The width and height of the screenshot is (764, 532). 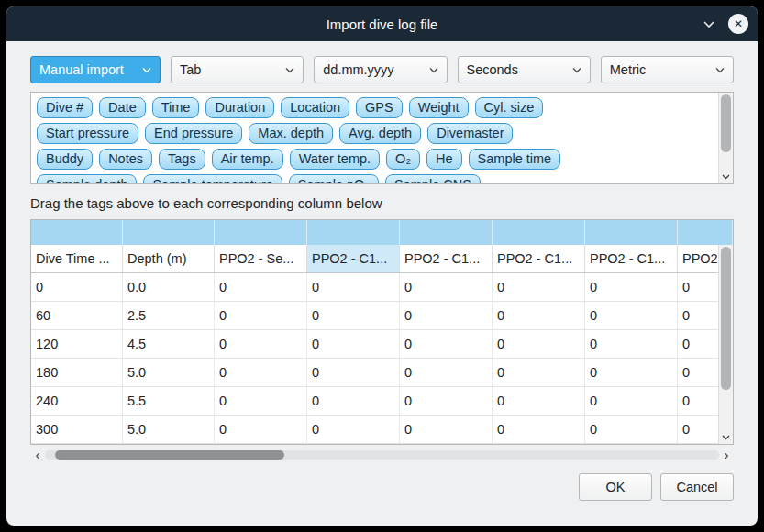 I want to click on instruction-text: Drag the tags above to each correspondin…, so click(x=382, y=204).